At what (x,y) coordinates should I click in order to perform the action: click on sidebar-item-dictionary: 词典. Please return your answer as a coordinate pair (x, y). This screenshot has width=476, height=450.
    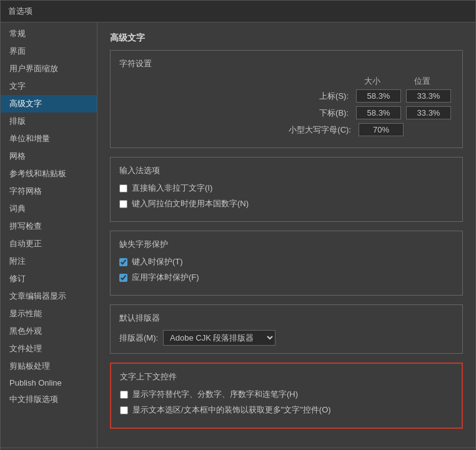
    Looking at the image, I should click on (49, 209).